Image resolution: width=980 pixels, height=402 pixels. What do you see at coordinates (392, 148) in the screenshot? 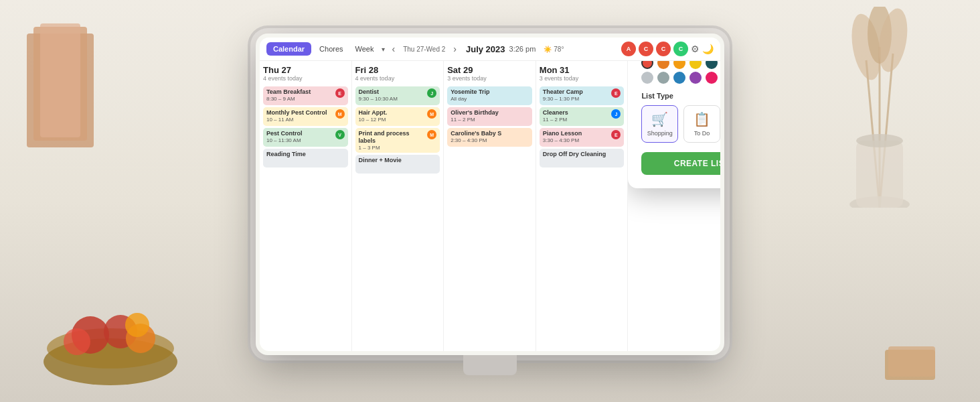
I see `event-time: 1 – 3 PM` at bounding box center [392, 148].